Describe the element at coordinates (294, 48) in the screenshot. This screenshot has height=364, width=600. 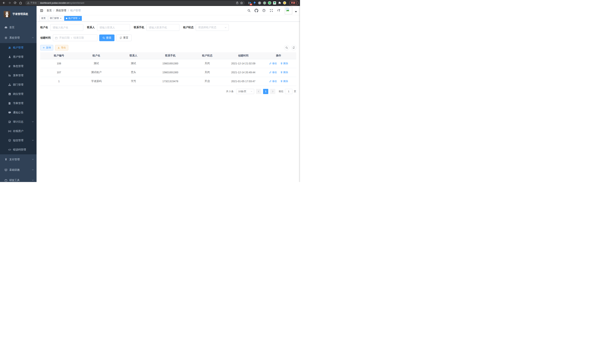
I see `refresh-table-button` at that location.